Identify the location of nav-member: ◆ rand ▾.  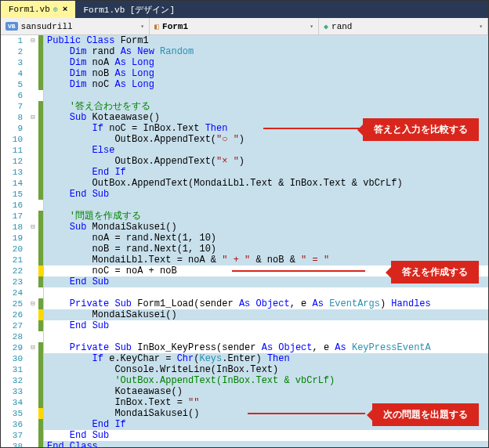
(404, 27).